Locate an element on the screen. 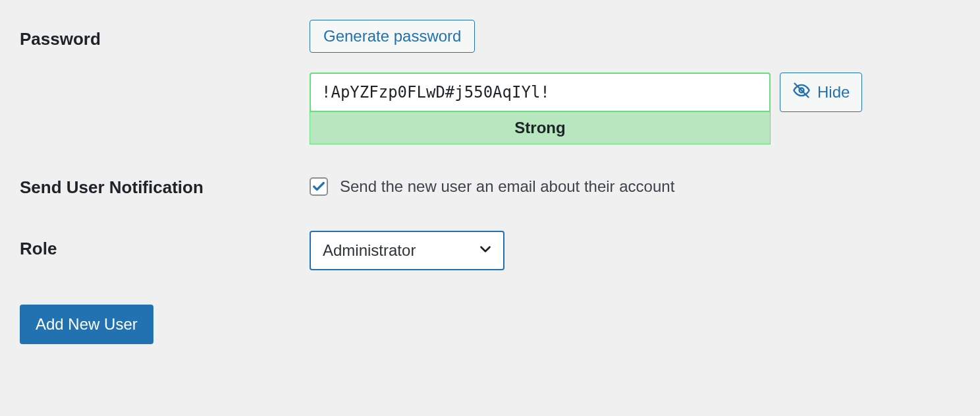 This screenshot has width=980, height=416. role-label: Role is located at coordinates (38, 249).